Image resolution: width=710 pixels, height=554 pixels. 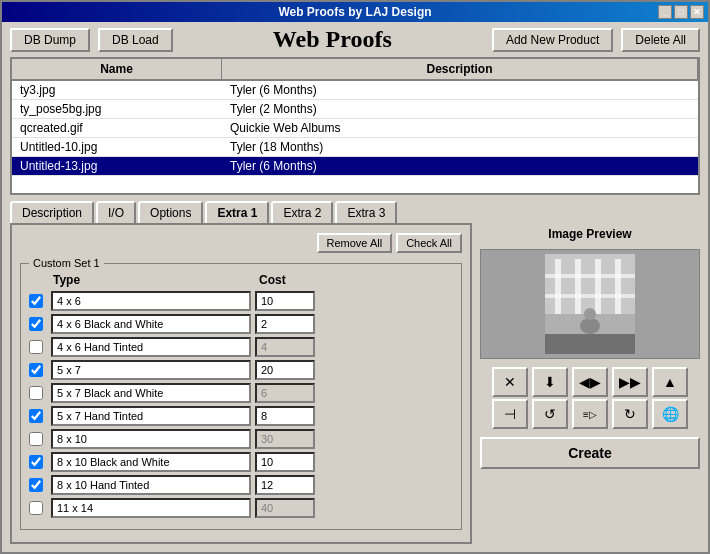 What do you see at coordinates (116, 212) in the screenshot?
I see `tab-i/o: I/O` at bounding box center [116, 212].